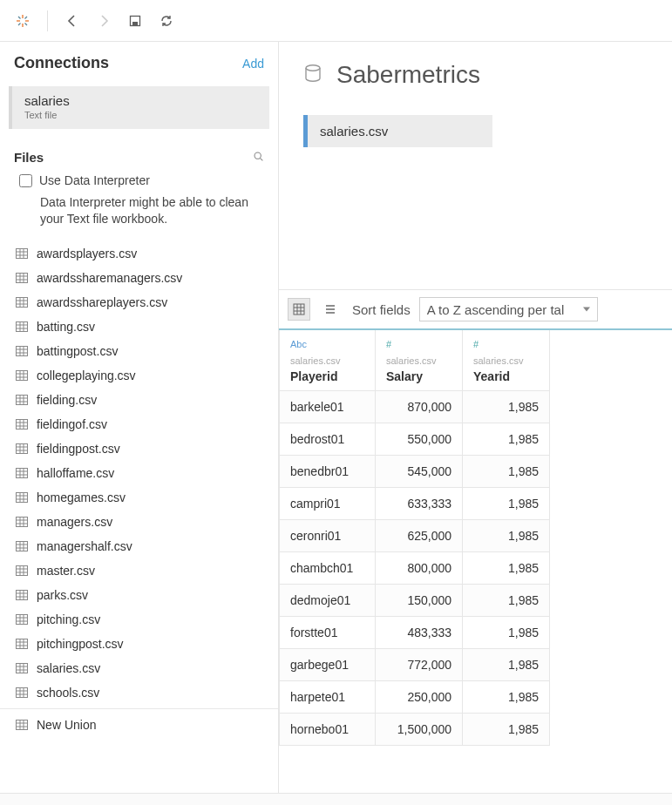 This screenshot has width=672, height=805. Describe the element at coordinates (66, 327) in the screenshot. I see `file-item-label: batting.csv` at that location.